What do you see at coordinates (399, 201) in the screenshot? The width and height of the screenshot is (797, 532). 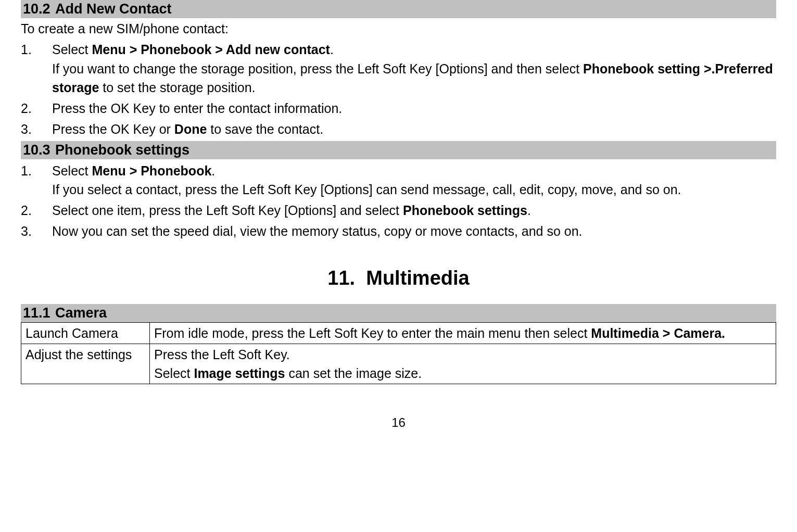 I see `section-103-body: 1. Select Menu > Phonebook. If you selec…` at bounding box center [399, 201].